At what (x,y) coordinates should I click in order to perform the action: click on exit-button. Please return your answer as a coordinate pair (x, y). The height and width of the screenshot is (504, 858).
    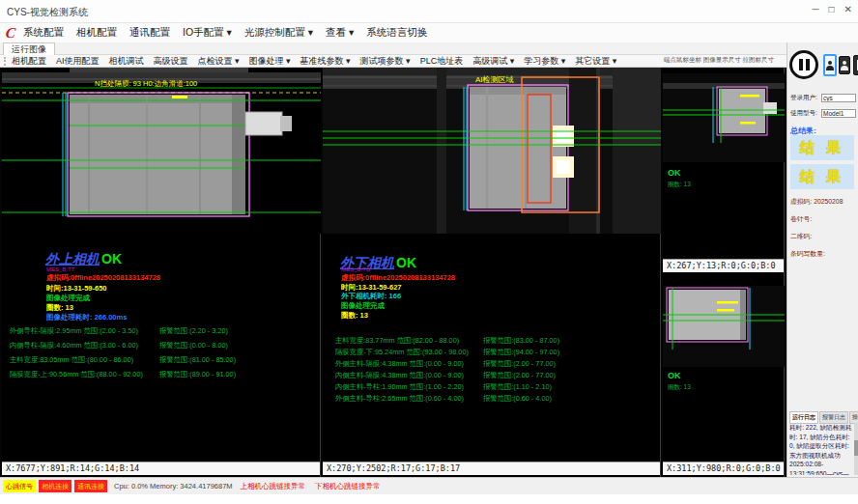
    Looking at the image, I should click on (856, 66).